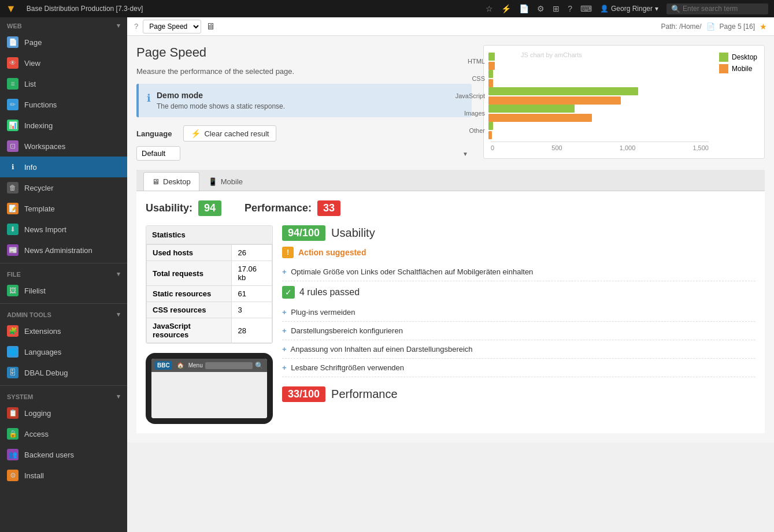 This screenshot has height=532, width=774. I want to click on phone-addr-icon: 🏠, so click(180, 365).